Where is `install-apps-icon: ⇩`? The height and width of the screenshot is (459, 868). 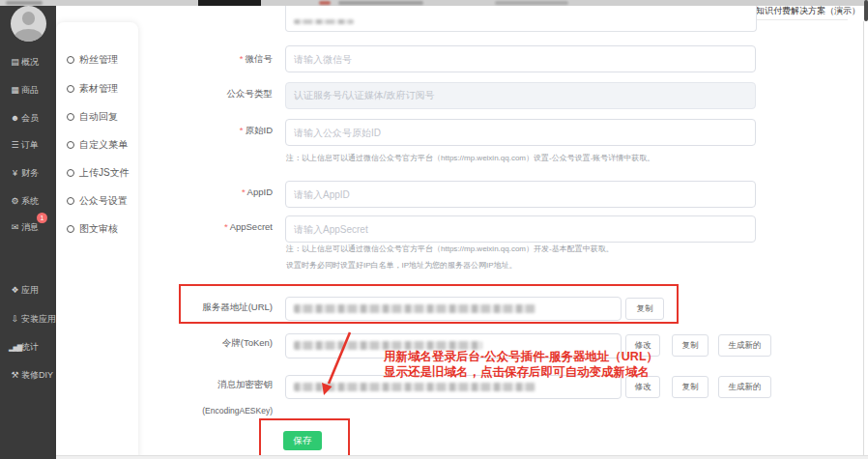
install-apps-icon: ⇩ is located at coordinates (15, 319).